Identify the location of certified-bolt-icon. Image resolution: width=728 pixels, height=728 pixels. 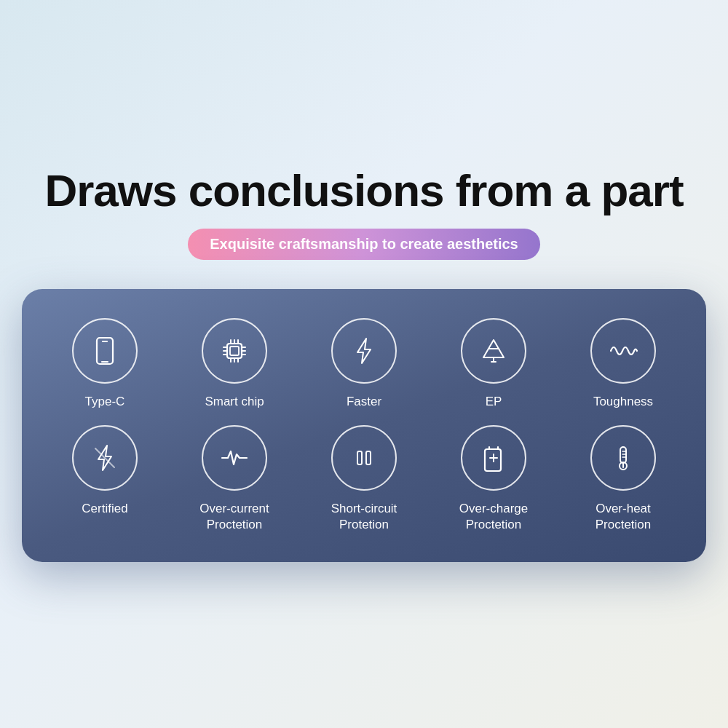
(105, 458).